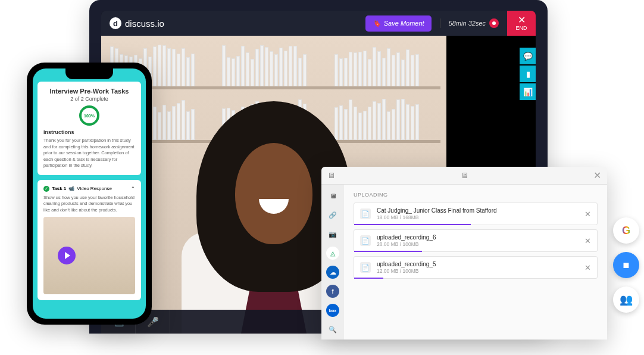 Image resolution: width=644 pixels, height=355 pixels. I want to click on timer-text: 58min 32sec, so click(467, 23).